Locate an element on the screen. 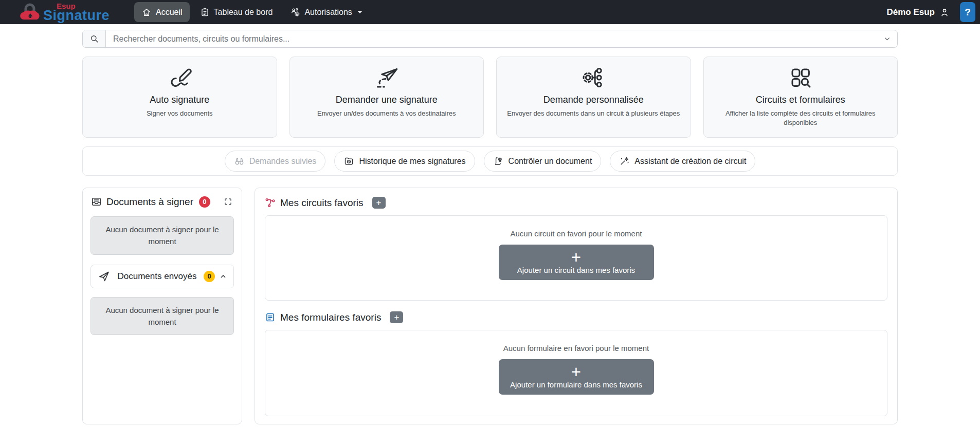 The width and height of the screenshot is (980, 427). formulaires-favoris-box: Aucun formulaire en favori pour le momen… is located at coordinates (576, 373).